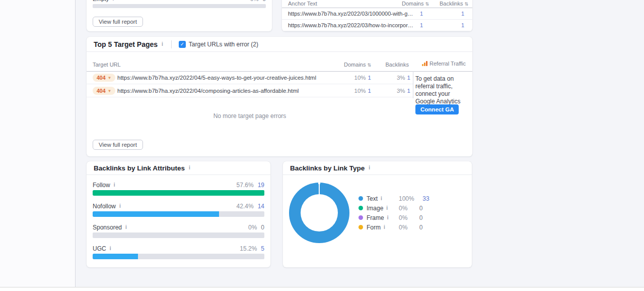 Image resolution: width=644 pixels, height=291 pixels. Describe the element at coordinates (255, 1) in the screenshot. I see `anchor-type-row-pct: 0%` at that location.